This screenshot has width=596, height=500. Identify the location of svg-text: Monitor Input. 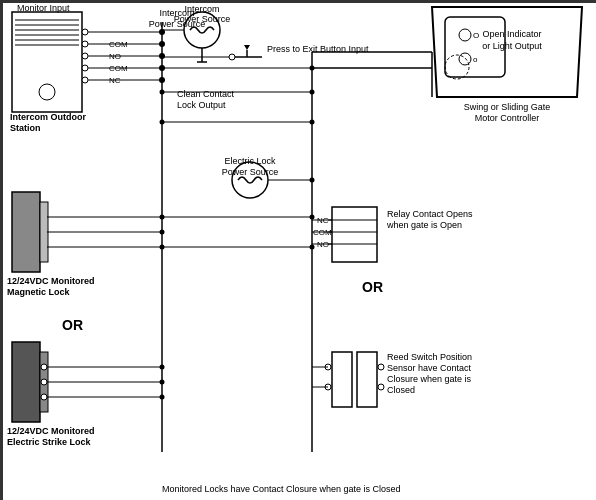
(44, 8).